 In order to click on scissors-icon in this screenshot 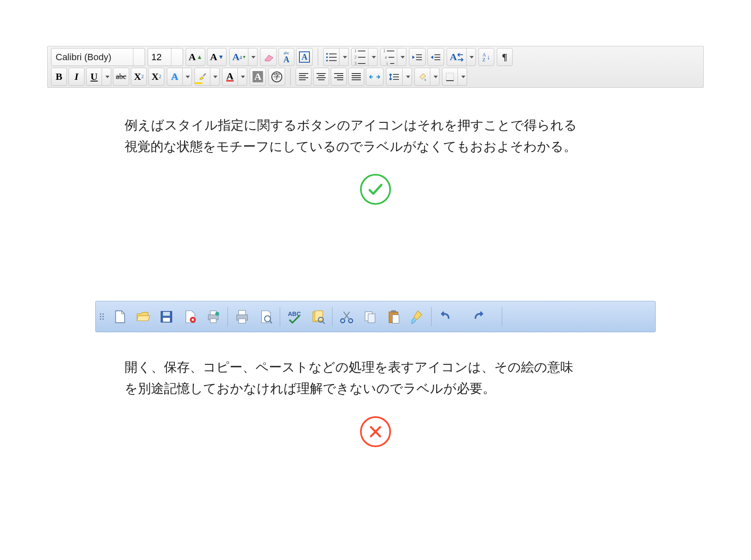, I will do `click(347, 317)`.